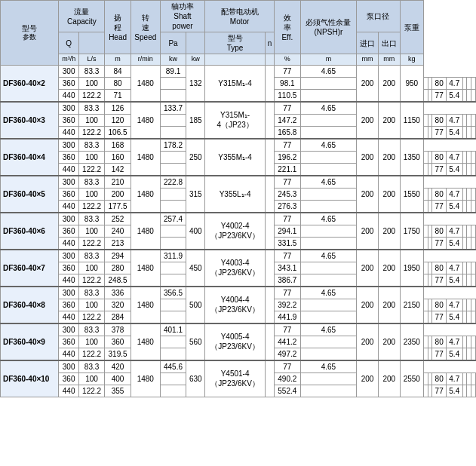 The image size is (476, 466). I want to click on motor-kw-cell: 132, so click(196, 83).